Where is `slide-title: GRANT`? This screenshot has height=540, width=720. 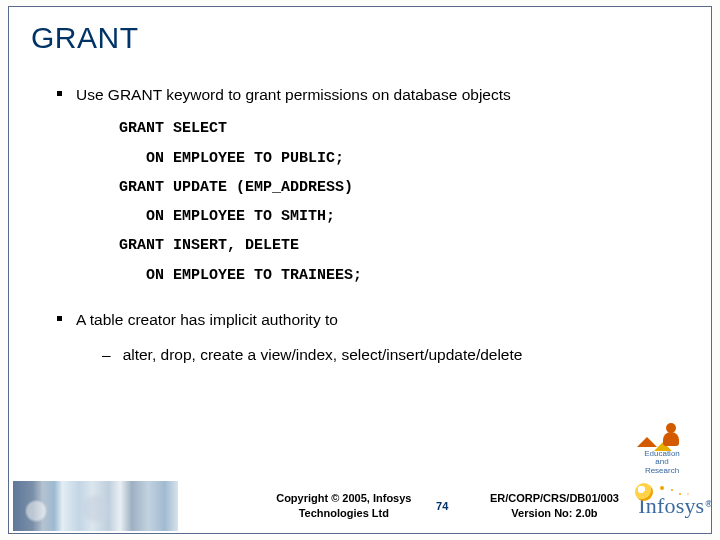
slide-title: GRANT is located at coordinates (360, 31).